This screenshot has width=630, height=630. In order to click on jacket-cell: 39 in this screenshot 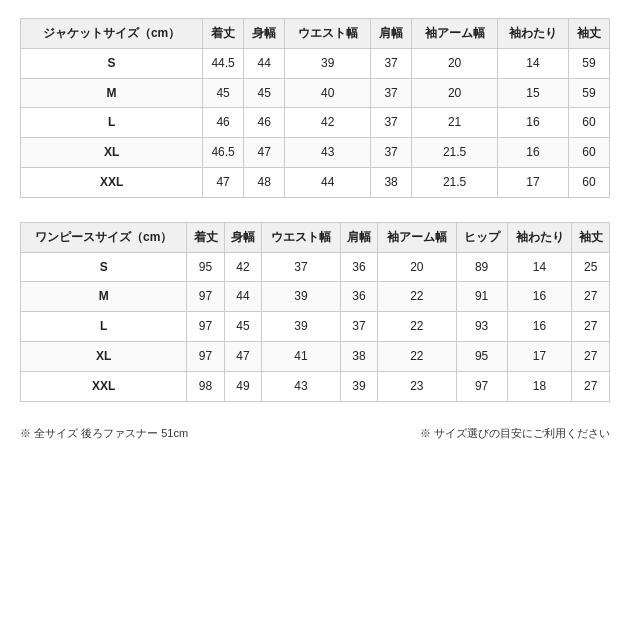, I will do `click(328, 63)`.